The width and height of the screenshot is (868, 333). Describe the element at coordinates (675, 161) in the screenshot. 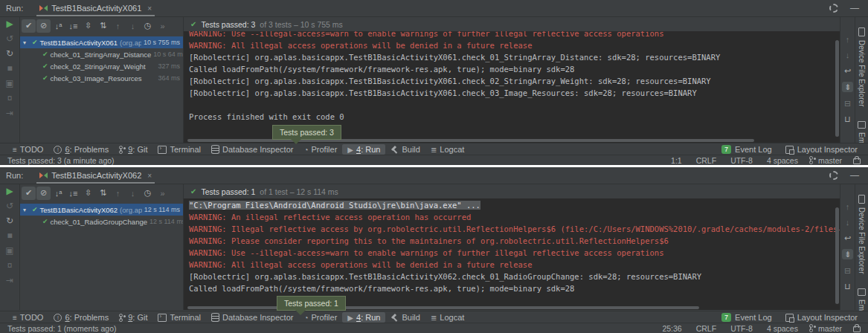

I see `status-segment: 1:1` at that location.